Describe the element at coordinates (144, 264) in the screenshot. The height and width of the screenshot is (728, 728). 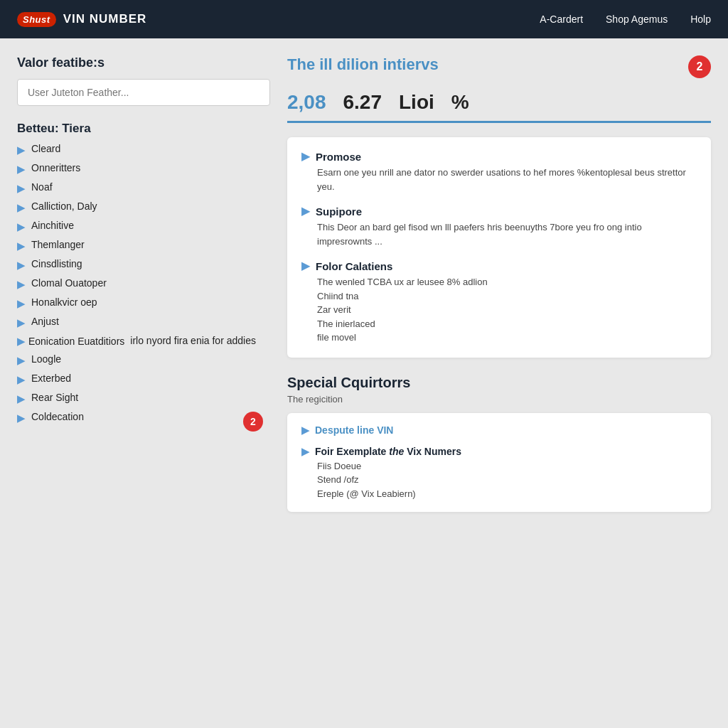
I see `list-item: ▶ Cinsdlisting` at that location.